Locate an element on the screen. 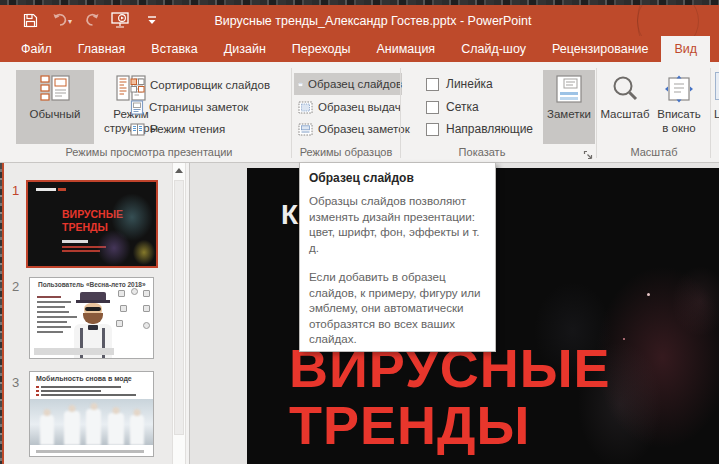 Image resolution: width=719 pixels, height=464 pixels. slide-master-tooltip: Образец слайдов Образцы слайдов позволяю… is located at coordinates (398, 257).